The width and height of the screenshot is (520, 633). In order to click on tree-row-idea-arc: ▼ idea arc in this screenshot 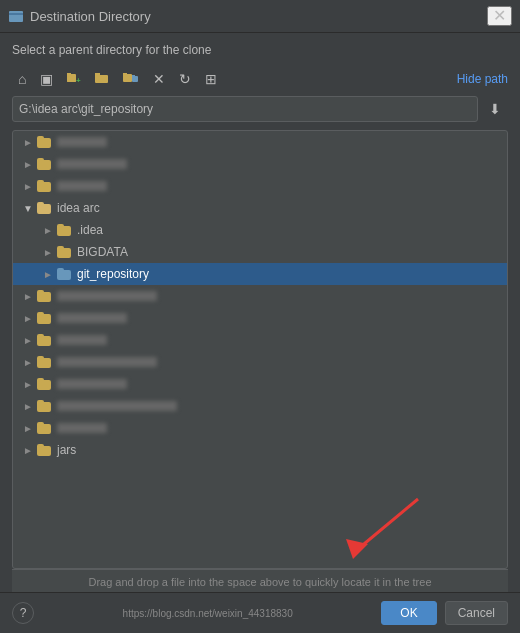, I will do `click(260, 208)`.